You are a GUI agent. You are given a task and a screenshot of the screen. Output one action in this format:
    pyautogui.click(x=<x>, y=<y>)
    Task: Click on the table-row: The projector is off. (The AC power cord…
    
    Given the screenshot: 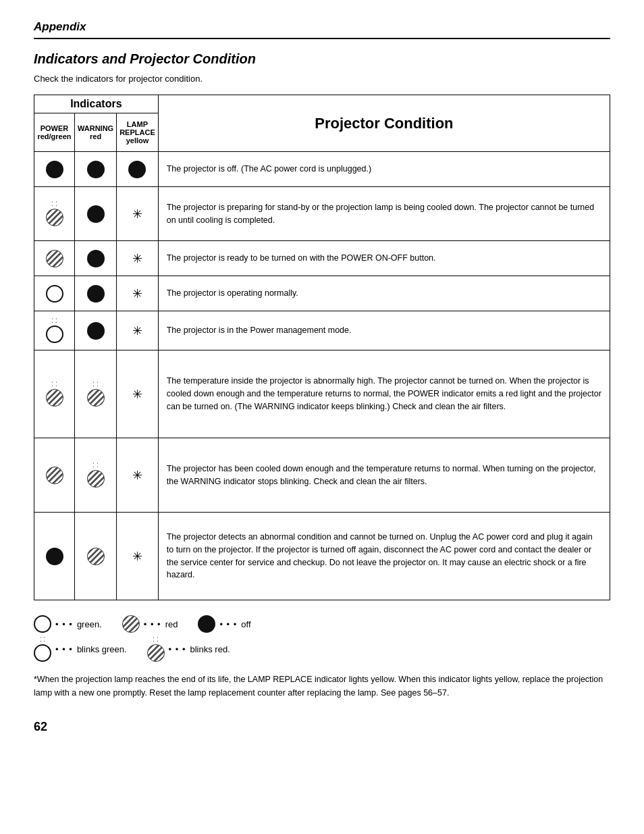 What is the action you would take?
    pyautogui.click(x=323, y=170)
    